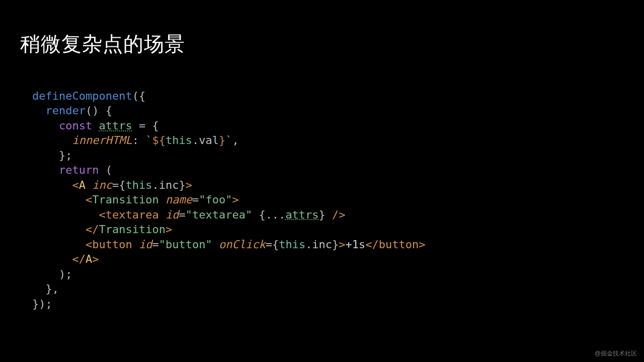 The height and width of the screenshot is (362, 644). Describe the element at coordinates (356, 245) in the screenshot. I see `token-text: +1s` at that location.